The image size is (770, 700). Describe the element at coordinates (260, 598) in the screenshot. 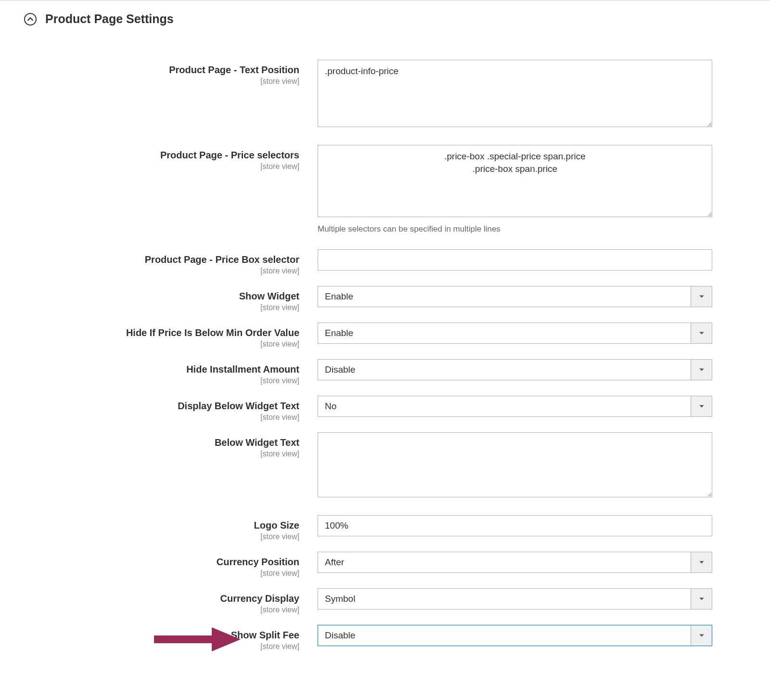

I see `field-label: Currency Display` at that location.